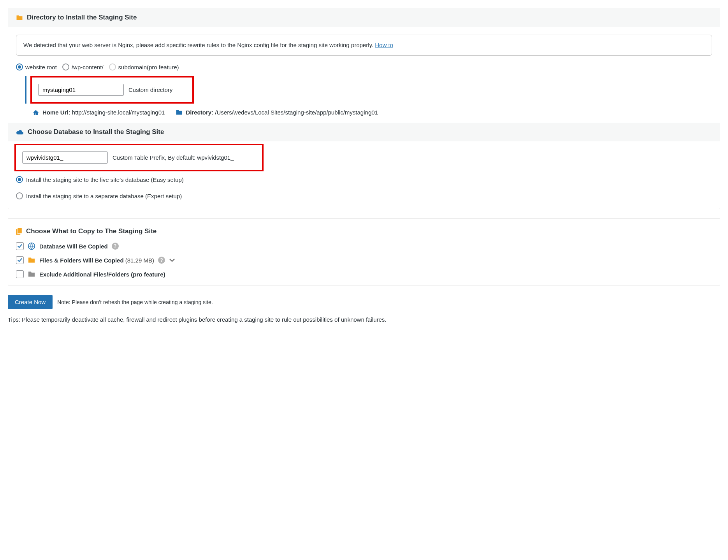 The image size is (728, 560). What do you see at coordinates (82, 18) in the screenshot?
I see `directory-title: Directory to Install the Staging Site` at bounding box center [82, 18].